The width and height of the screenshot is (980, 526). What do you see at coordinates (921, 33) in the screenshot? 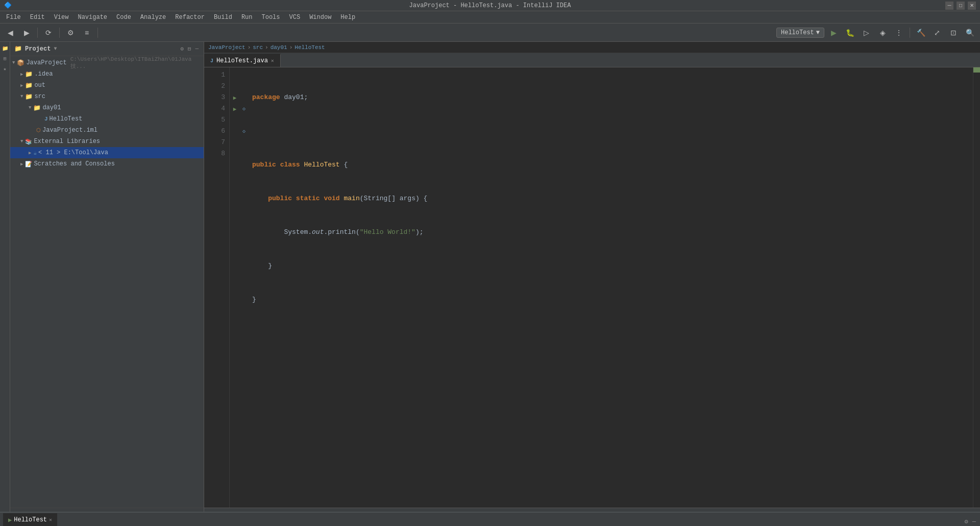
I see `build-button: 🔨` at bounding box center [921, 33].